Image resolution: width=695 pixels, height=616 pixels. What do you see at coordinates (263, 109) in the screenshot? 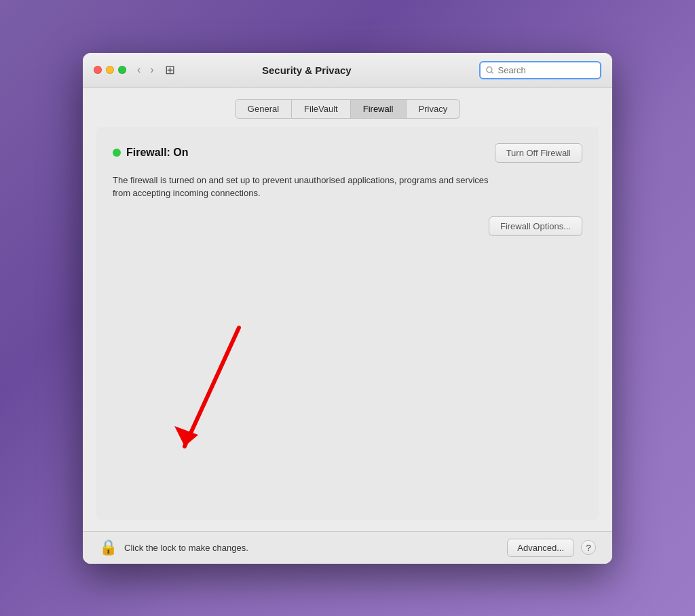
I see `tab-general: General` at bounding box center [263, 109].